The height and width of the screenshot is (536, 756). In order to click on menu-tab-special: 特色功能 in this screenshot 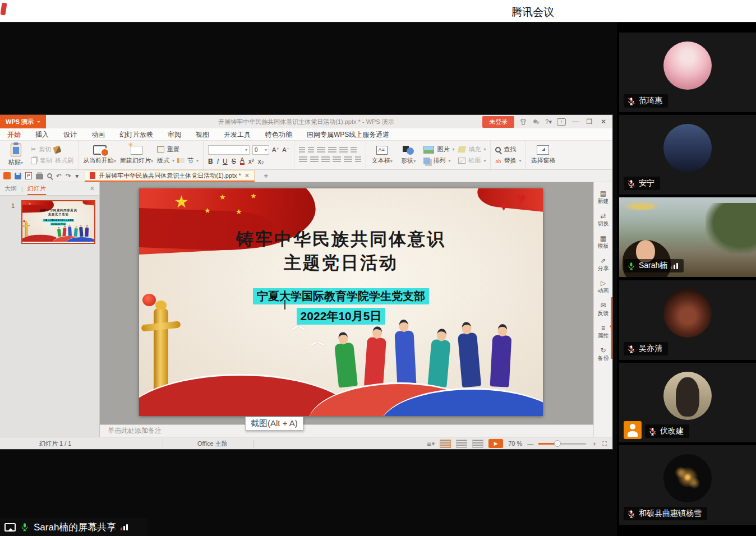, I will do `click(279, 135)`.